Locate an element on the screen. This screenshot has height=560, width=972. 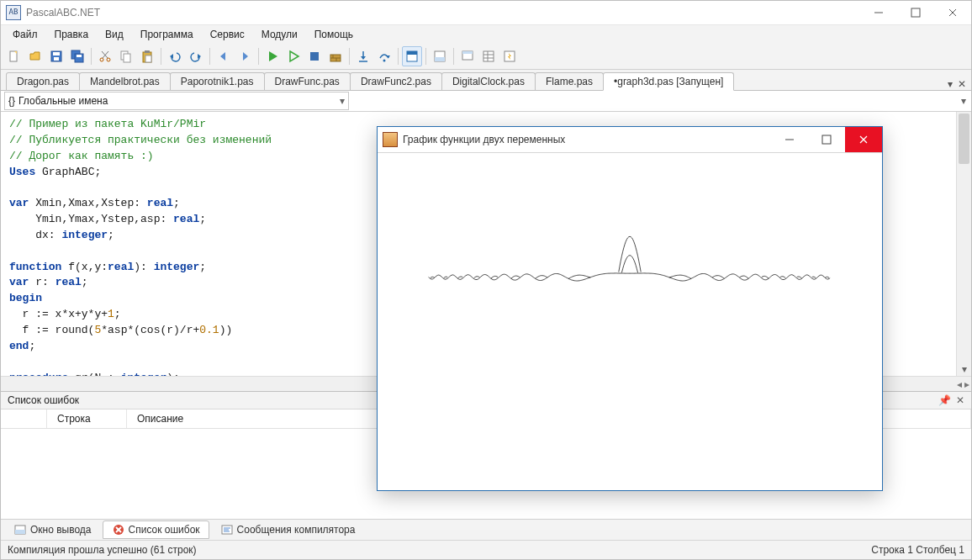
menu-help: Помощь is located at coordinates (334, 34).